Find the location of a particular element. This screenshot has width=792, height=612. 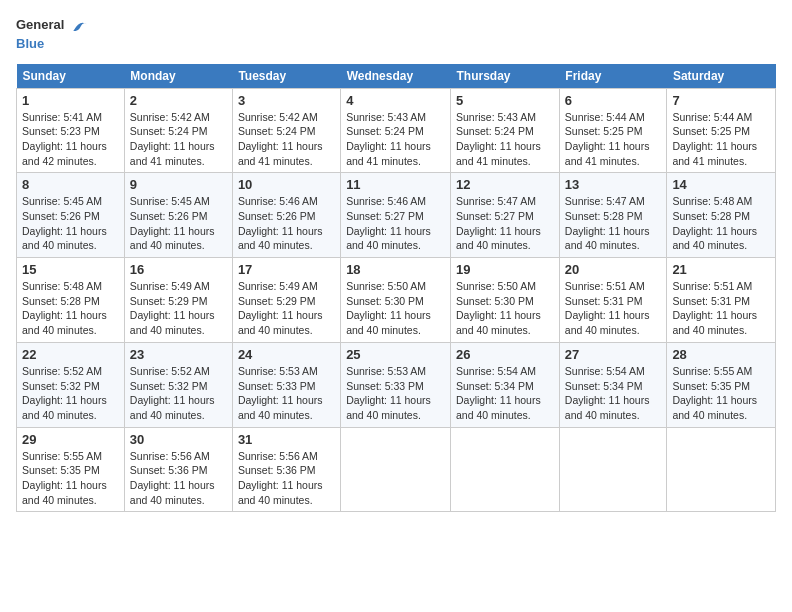

day-info: Sunrise: 5:46 AM Sunset: 5:27 PM Dayligh… is located at coordinates (396, 224).